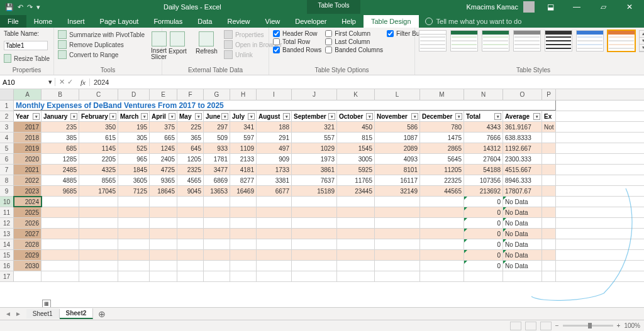 The height and width of the screenshot is (331, 644). I want to click on cell: 22325, so click(442, 180).